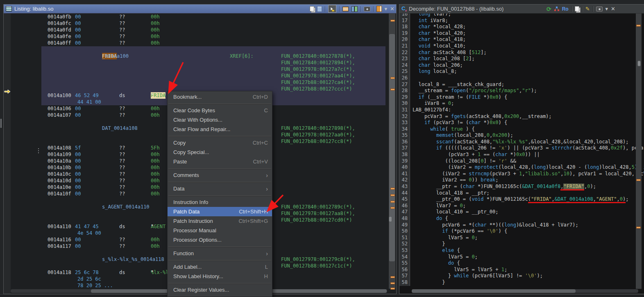 The height and width of the screenshot is (297, 644). What do you see at coordinates (220, 152) in the screenshot?
I see `menu-item-copy-special: Copy Special...` at bounding box center [220, 152].